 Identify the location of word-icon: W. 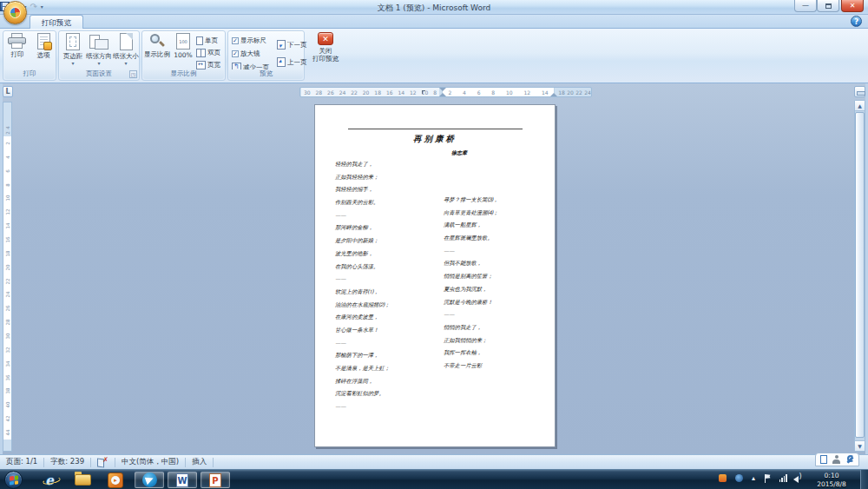
(182, 480).